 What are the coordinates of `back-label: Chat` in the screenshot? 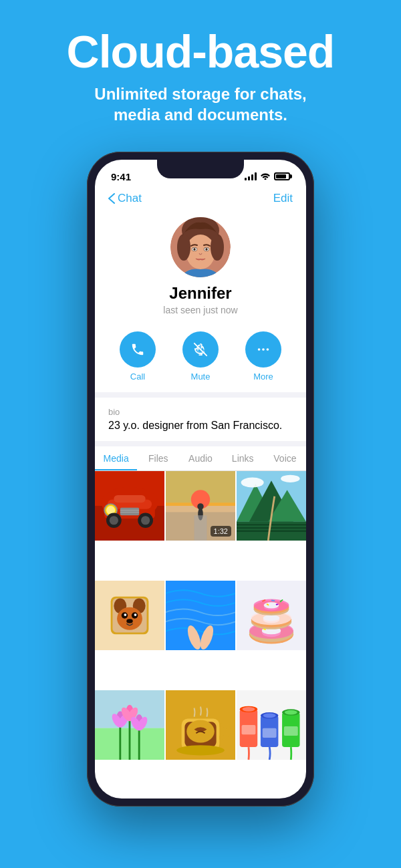 It's located at (130, 198).